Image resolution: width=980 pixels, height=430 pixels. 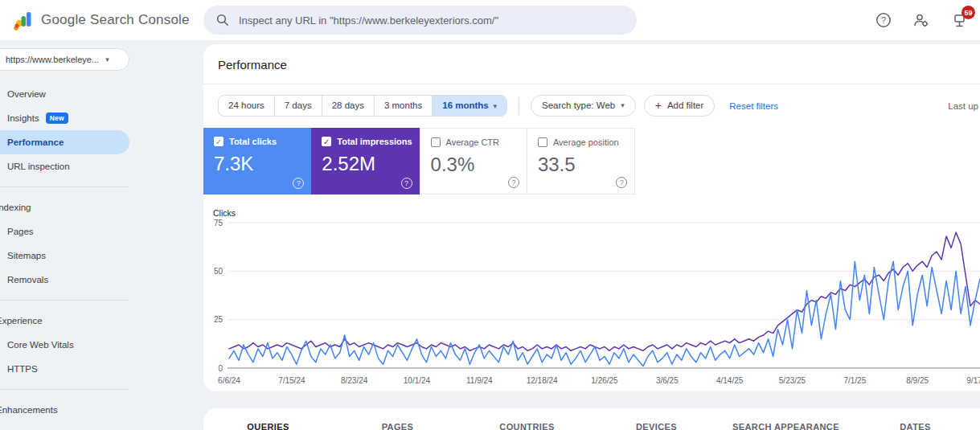 What do you see at coordinates (658, 106) in the screenshot?
I see `plus-icon: +` at bounding box center [658, 106].